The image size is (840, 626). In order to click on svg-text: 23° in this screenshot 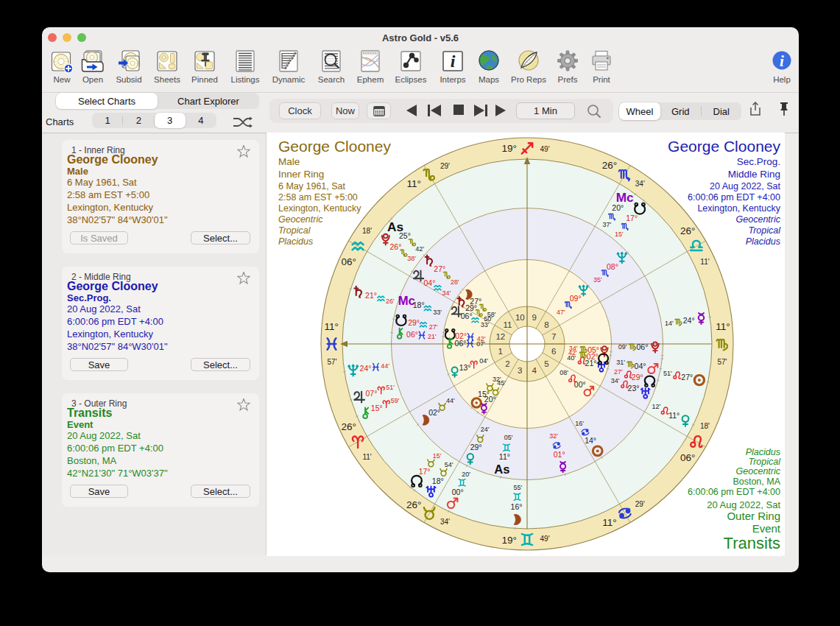, I will do `click(634, 388)`.